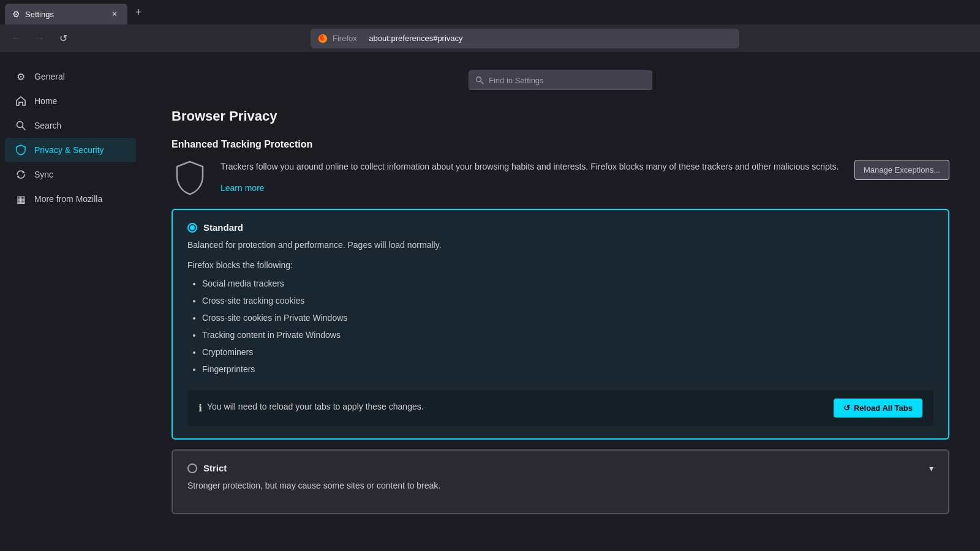  What do you see at coordinates (560, 80) in the screenshot?
I see `find-in-settings-input: Find in Settings` at bounding box center [560, 80].